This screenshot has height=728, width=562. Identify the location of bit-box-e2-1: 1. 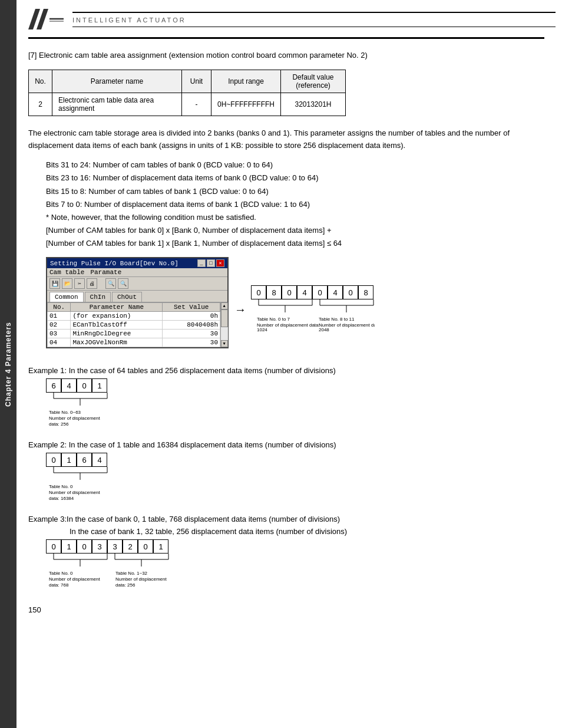
(69, 460).